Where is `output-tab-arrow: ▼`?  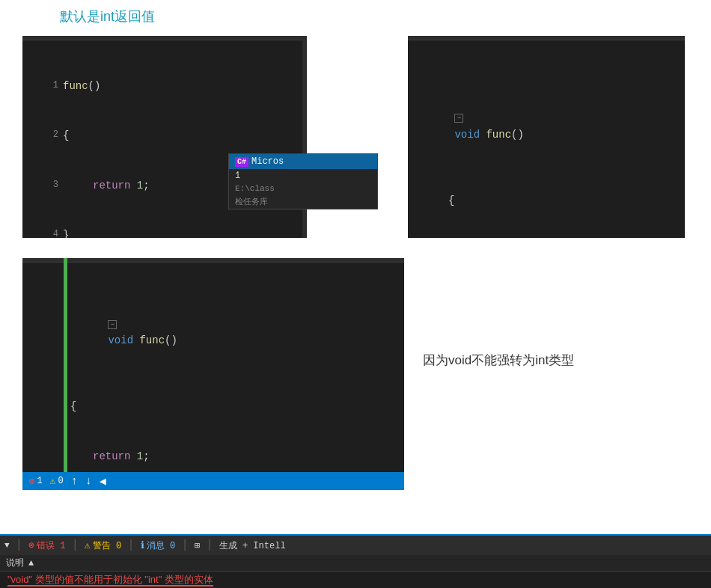 output-tab-arrow: ▼ is located at coordinates (7, 545).